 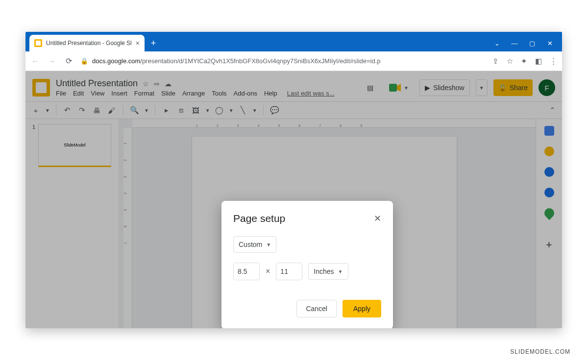 What do you see at coordinates (250, 244) in the screenshot?
I see `size-preset-value: Custom` at bounding box center [250, 244].